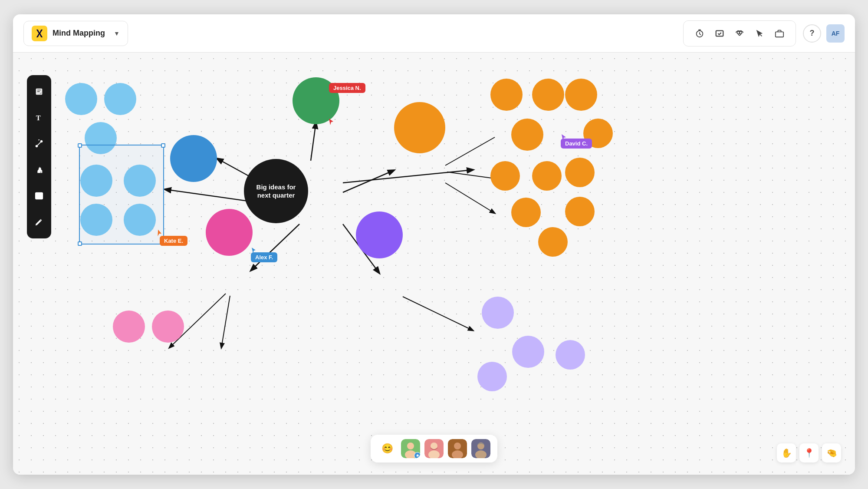 This screenshot has width=868, height=489. Describe the element at coordinates (760, 33) in the screenshot. I see `cursor-tool-button` at that location.